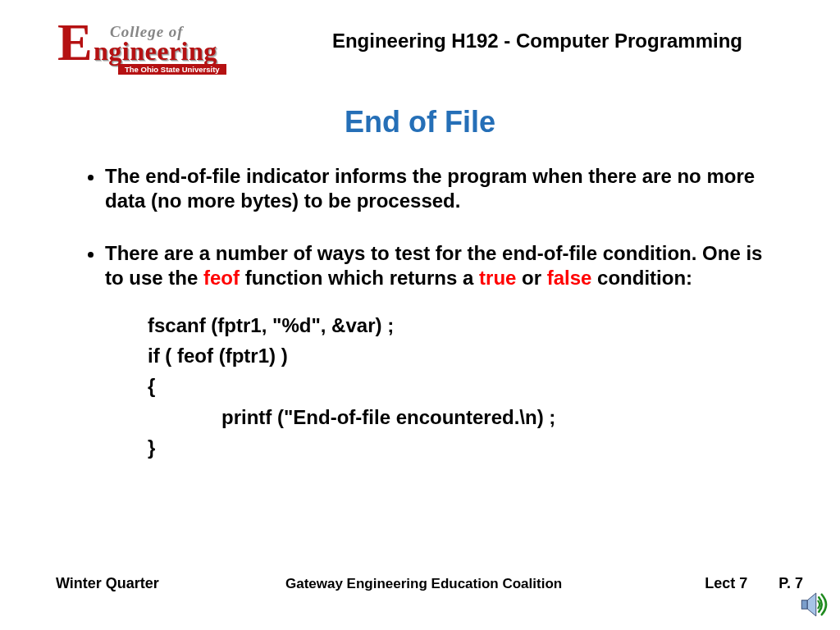 Image resolution: width=840 pixels, height=630 pixels. What do you see at coordinates (465, 386) in the screenshot?
I see `code-line-3: {` at bounding box center [465, 386].